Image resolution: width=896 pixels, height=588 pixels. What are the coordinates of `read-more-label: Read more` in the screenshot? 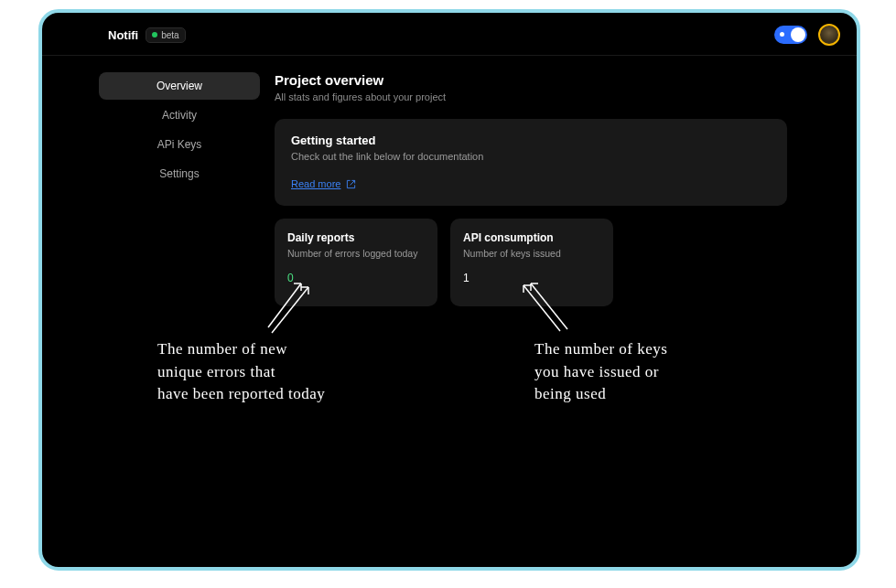 It's located at (316, 184).